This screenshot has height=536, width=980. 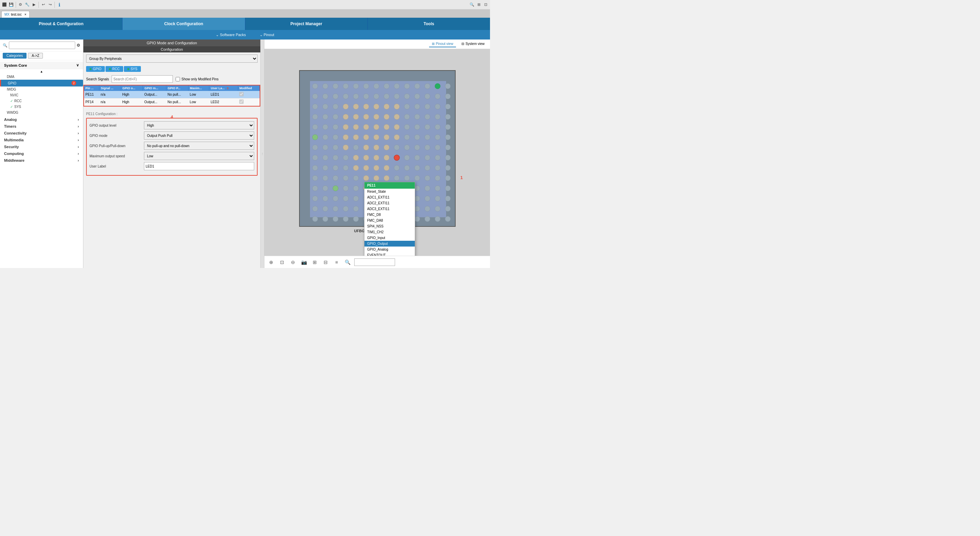 What do you see at coordinates (41, 83) in the screenshot?
I see `tree-item-gpio: GPIO 2` at bounding box center [41, 83].